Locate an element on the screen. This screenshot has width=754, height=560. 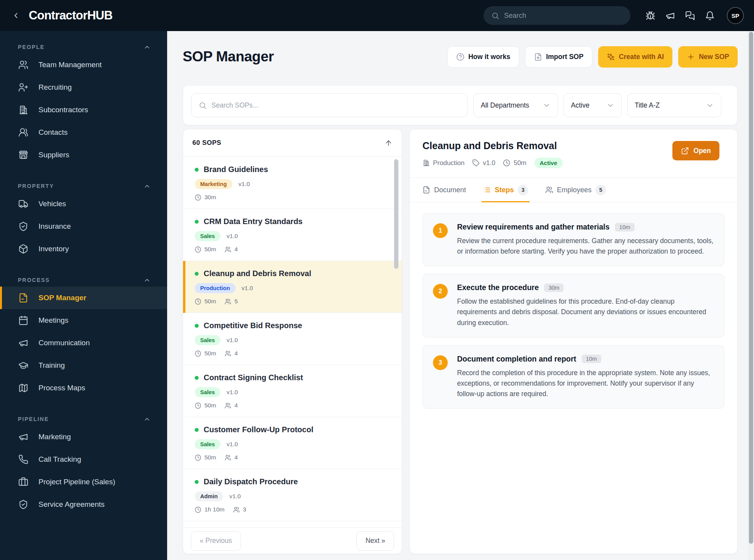
sidebar-section-label: PEOPLE is located at coordinates (31, 47).